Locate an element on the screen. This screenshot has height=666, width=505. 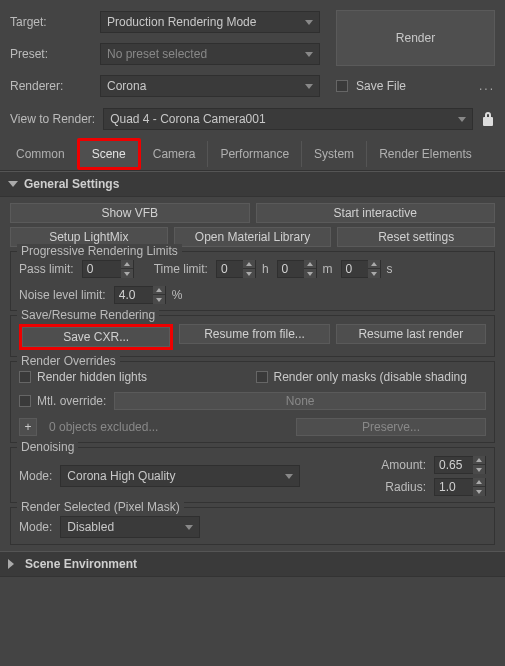
preset-value: No preset selected is located at coordinates (157, 54).